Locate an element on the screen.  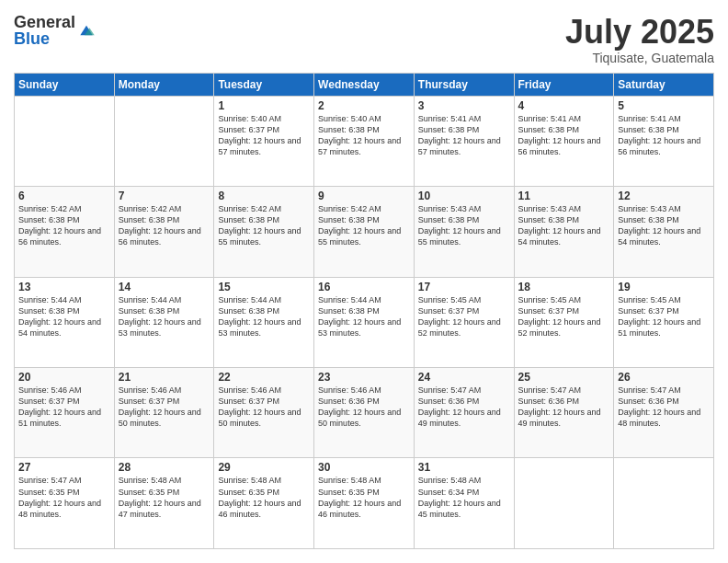
day-number: 4 is located at coordinates (564, 106).